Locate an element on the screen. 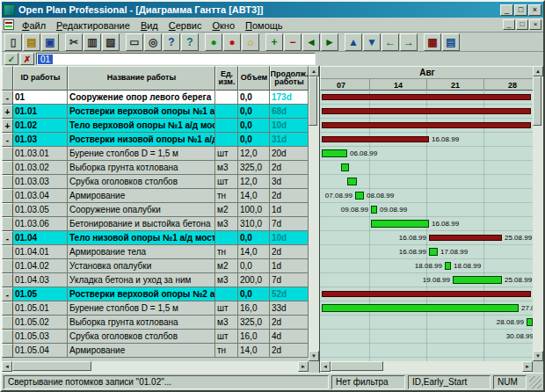  close-button: × is located at coordinates (534, 11).